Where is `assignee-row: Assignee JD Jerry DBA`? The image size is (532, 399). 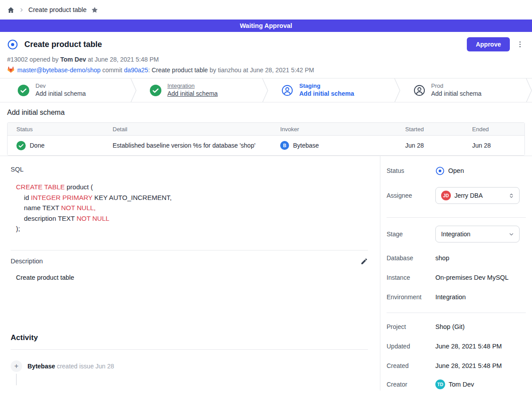
assignee-row: Assignee JD Jerry DBA is located at coordinates (456, 196).